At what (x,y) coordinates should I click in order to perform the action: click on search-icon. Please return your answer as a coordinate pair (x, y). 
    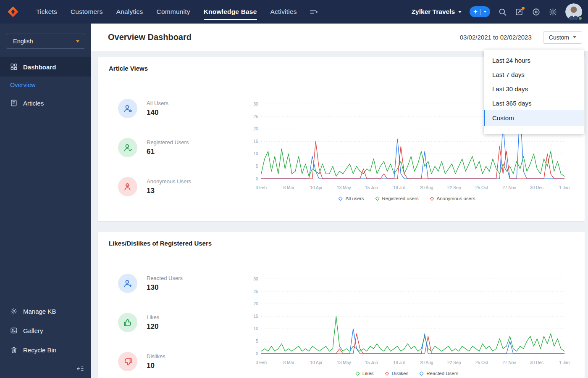
    Looking at the image, I should click on (502, 12).